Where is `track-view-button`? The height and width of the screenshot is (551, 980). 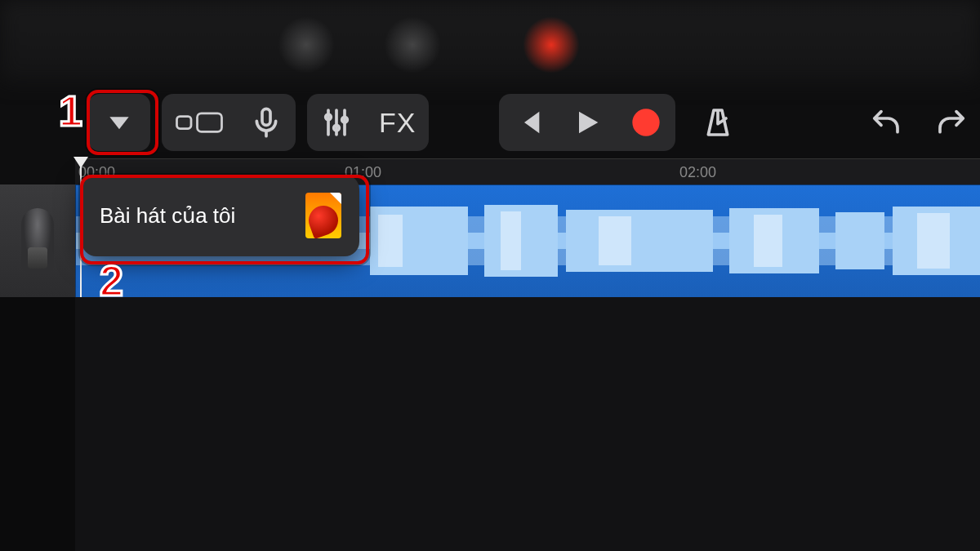 track-view-button is located at coordinates (199, 122).